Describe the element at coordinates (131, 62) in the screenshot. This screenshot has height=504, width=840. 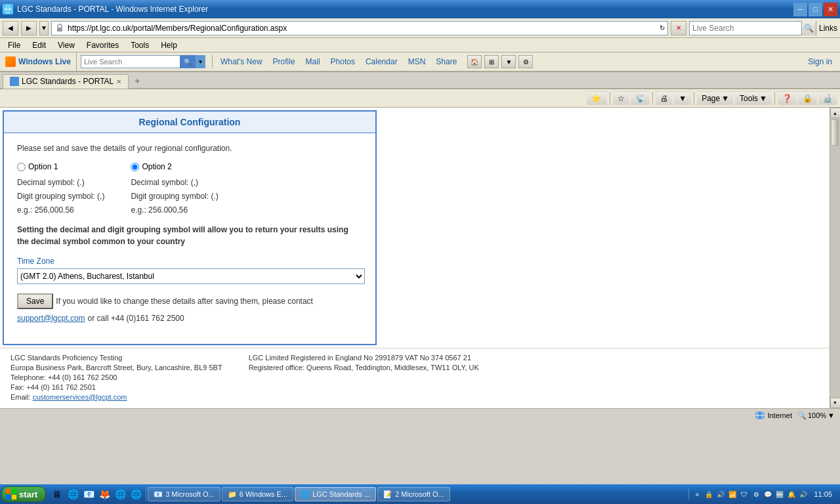
I see `live-search-input` at that location.